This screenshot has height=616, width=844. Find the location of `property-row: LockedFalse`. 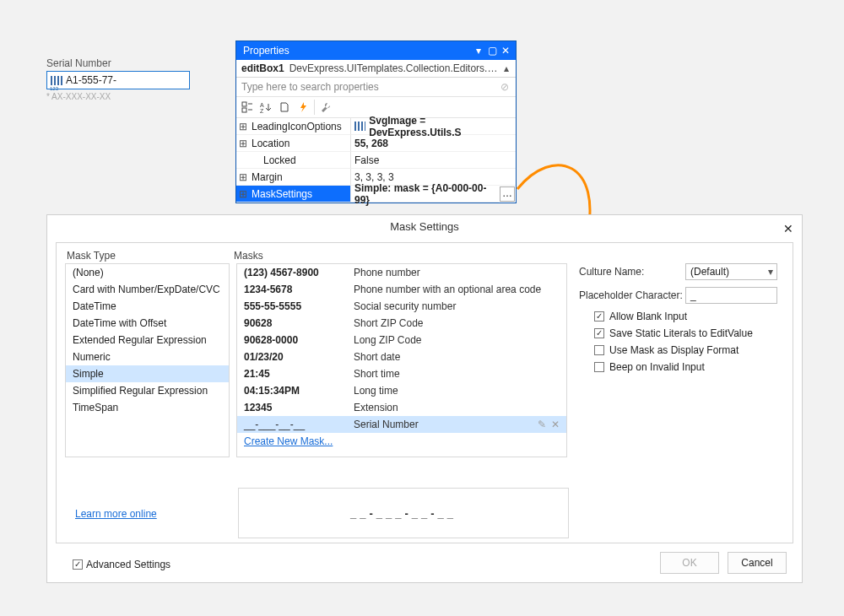

property-row: LockedFalse is located at coordinates (376, 160).